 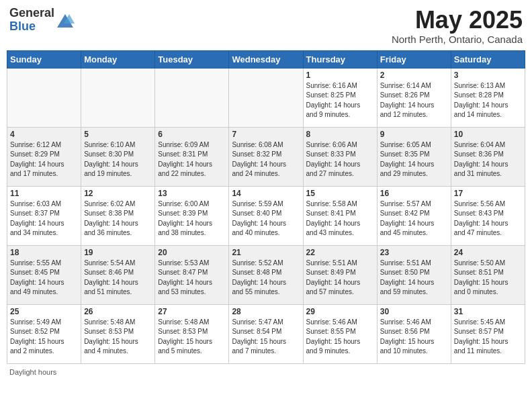 What do you see at coordinates (44, 253) in the screenshot?
I see `day-number: 18` at bounding box center [44, 253].